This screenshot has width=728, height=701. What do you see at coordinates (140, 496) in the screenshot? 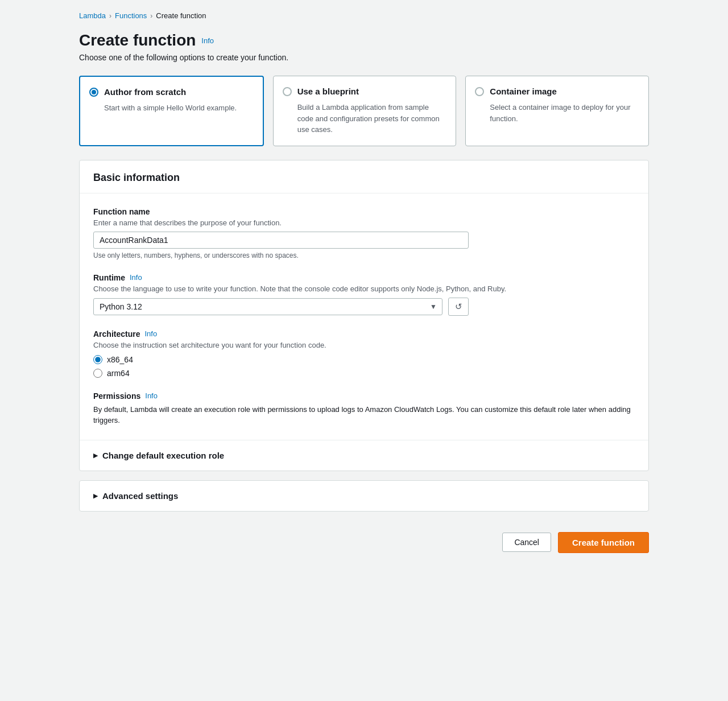
I see `advanced-settings-label: Advanced settings` at bounding box center [140, 496].